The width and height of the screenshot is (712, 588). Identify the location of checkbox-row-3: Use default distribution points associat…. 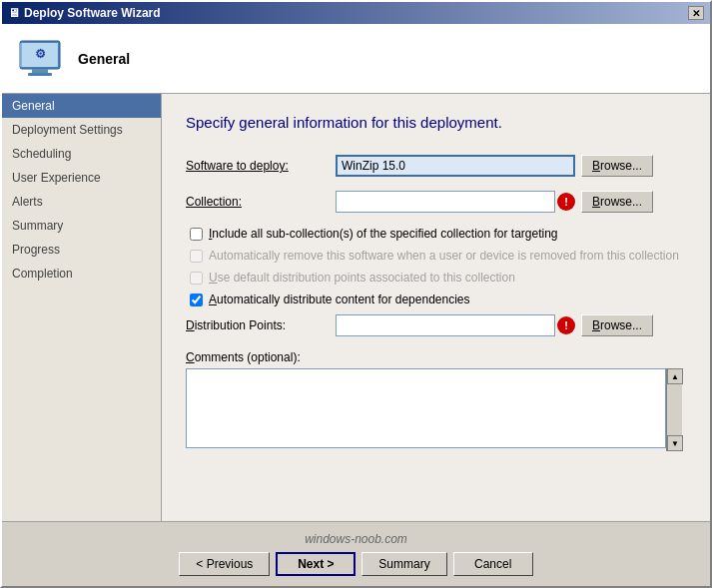
(437, 278).